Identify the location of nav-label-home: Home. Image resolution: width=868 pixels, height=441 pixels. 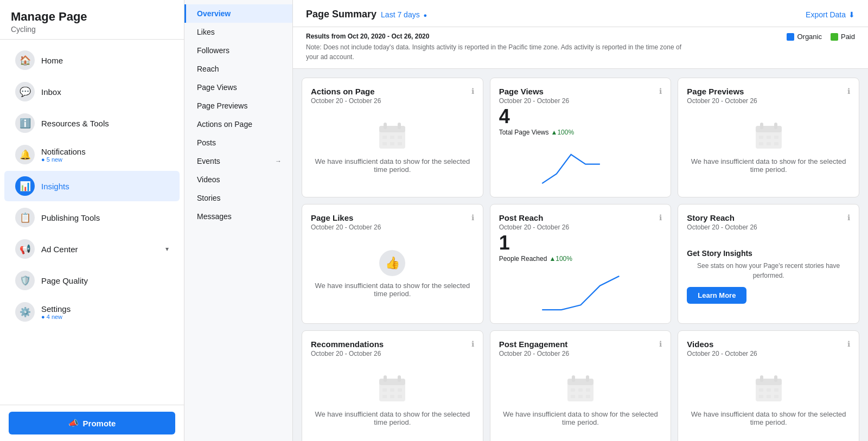
(52, 61).